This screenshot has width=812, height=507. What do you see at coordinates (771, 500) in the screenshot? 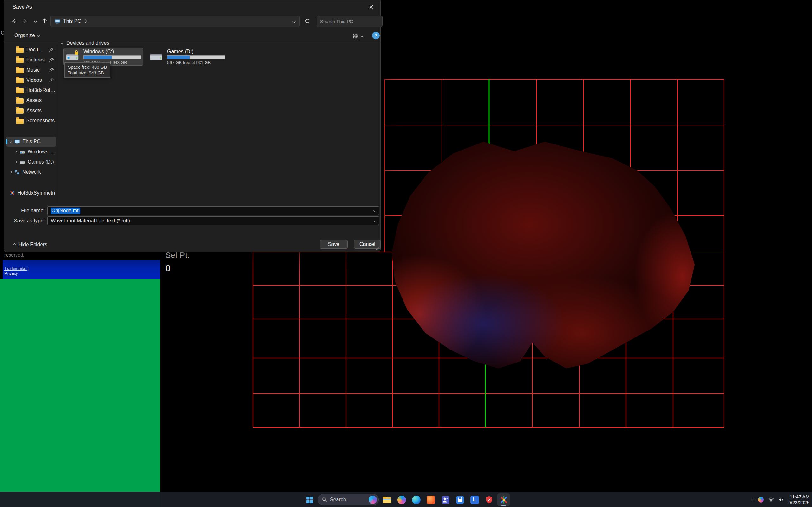
I see `wifi-icon` at bounding box center [771, 500].